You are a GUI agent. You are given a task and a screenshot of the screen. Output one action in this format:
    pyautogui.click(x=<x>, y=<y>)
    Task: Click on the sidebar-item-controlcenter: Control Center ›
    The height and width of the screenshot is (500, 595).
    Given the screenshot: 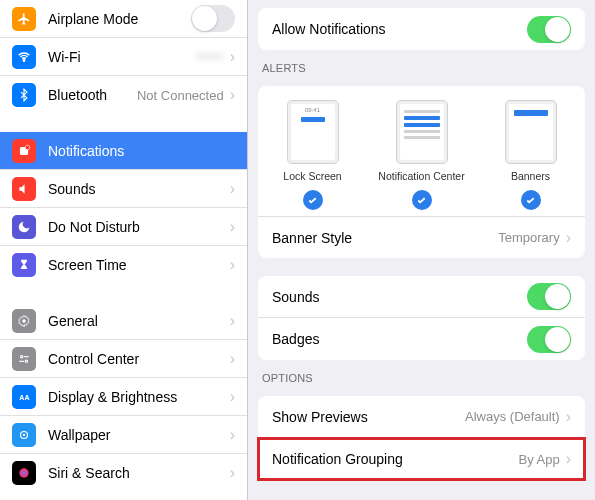 What is the action you would take?
    pyautogui.click(x=124, y=359)
    